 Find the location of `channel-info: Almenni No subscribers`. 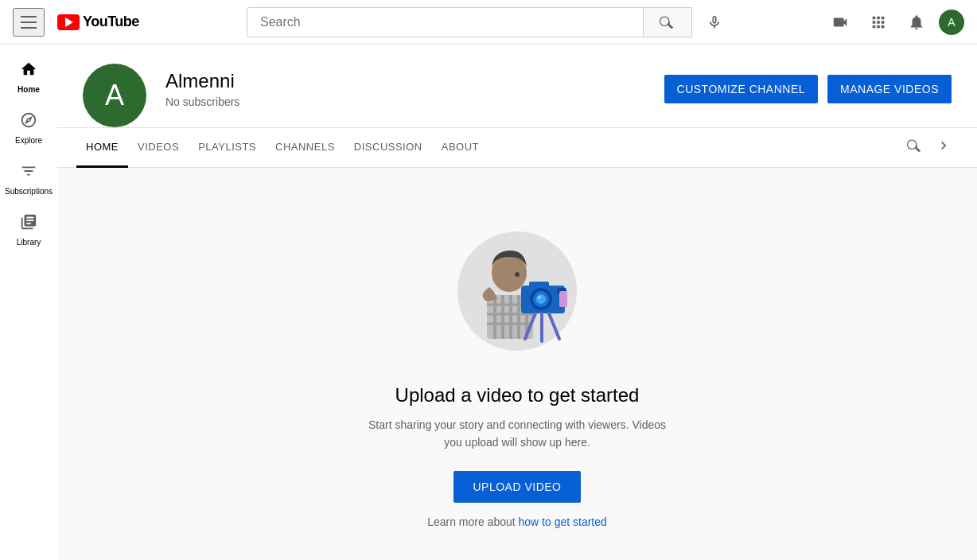

channel-info: Almenni No subscribers is located at coordinates (406, 95).